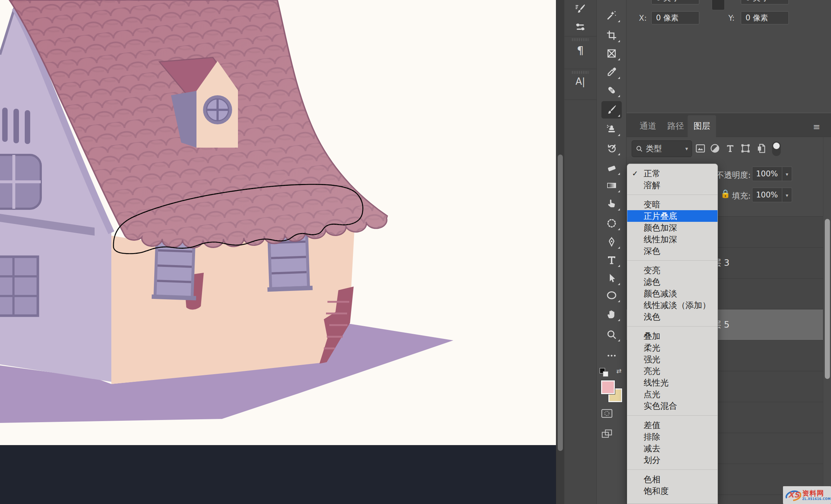  Describe the element at coordinates (608, 373) in the screenshot. I see `default-colors-icon` at that location.